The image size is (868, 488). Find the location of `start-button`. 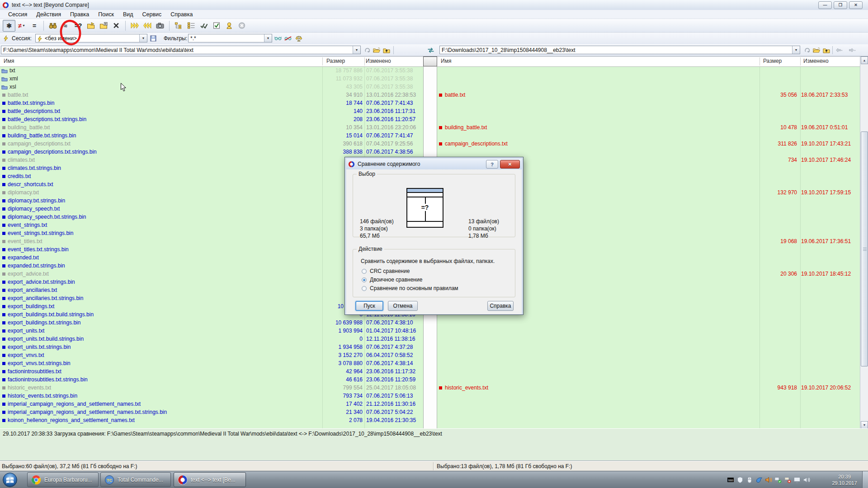

start-button is located at coordinates (10, 480).